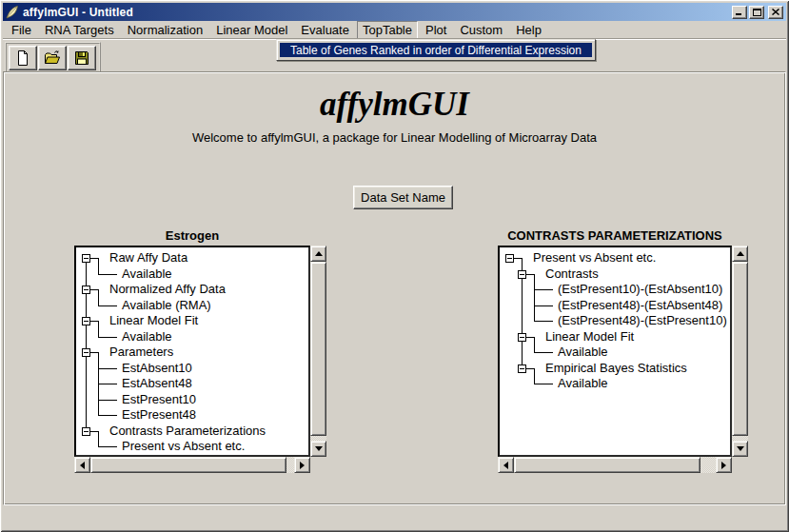  Describe the element at coordinates (80, 30) in the screenshot. I see `menu-title-rna-targets: RNA Targets` at that location.